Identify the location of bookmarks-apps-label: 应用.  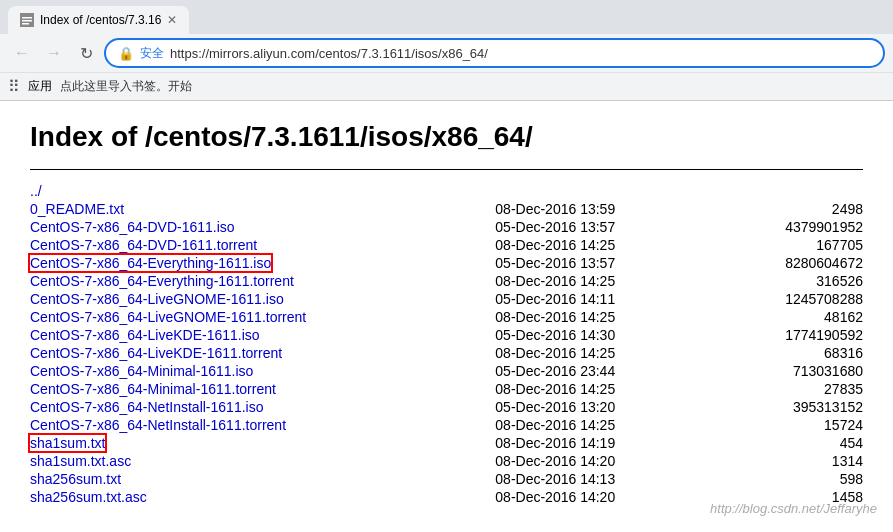
(40, 86).